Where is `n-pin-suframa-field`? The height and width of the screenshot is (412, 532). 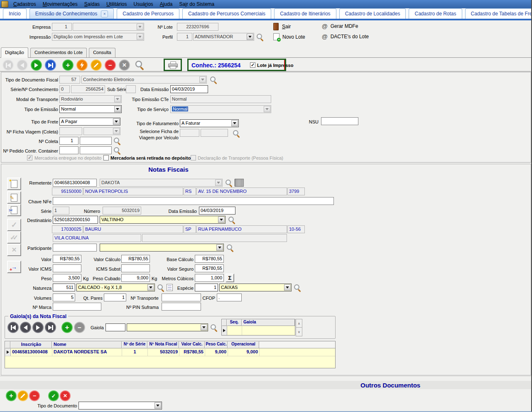
n-pin-suframa-field is located at coordinates (181, 307).